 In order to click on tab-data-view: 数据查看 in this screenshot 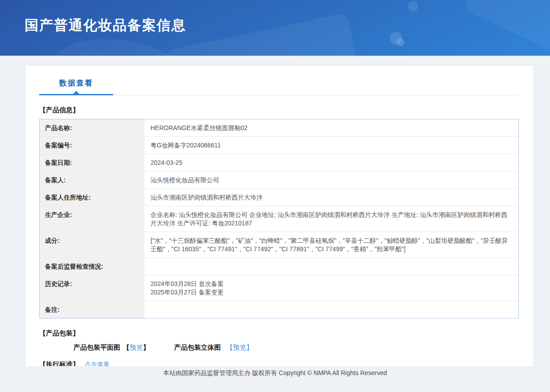, I will do `click(76, 81)`.